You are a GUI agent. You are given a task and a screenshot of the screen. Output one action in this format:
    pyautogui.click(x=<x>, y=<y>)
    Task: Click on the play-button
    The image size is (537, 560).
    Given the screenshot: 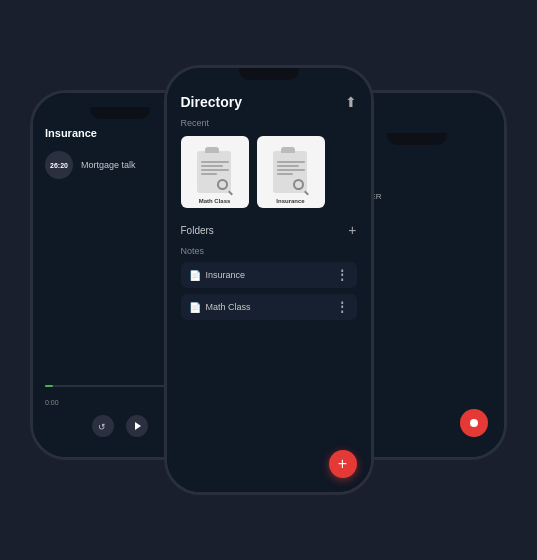 What is the action you would take?
    pyautogui.click(x=137, y=426)
    